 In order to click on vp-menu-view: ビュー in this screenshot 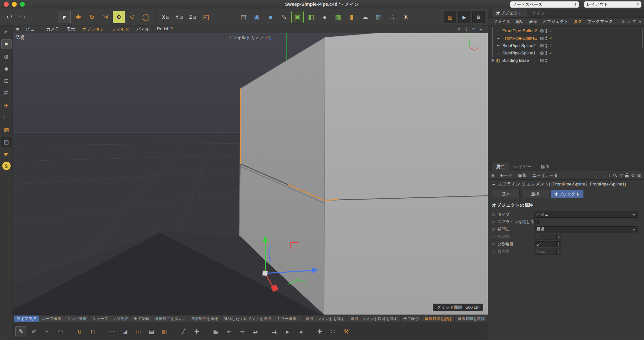, I will do `click(32, 29)`.